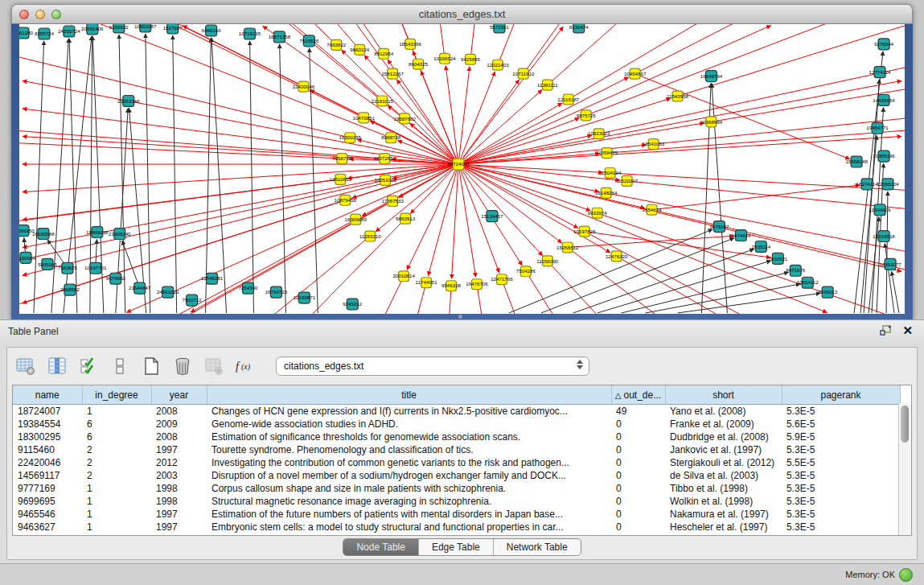 Image resolution: width=924 pixels, height=585 pixels. What do you see at coordinates (47, 424) in the screenshot?
I see `table-cell: 19384554` at bounding box center [47, 424].